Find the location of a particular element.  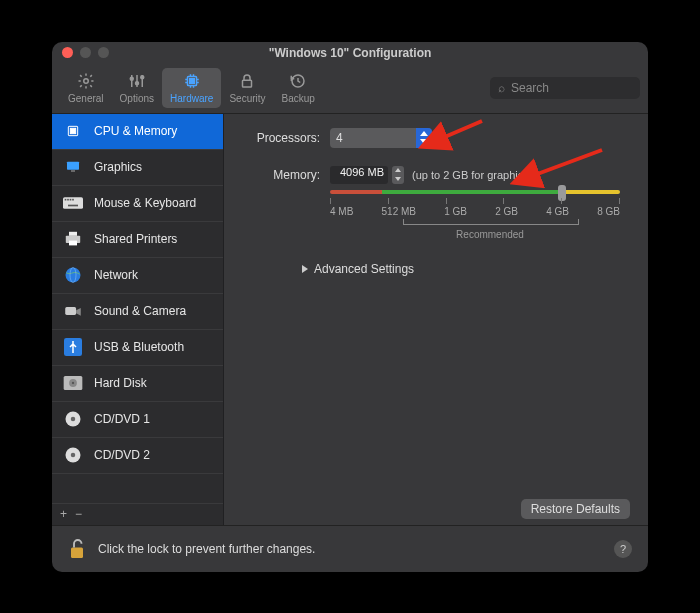

stepper-down-icon is located at coordinates (398, 180).